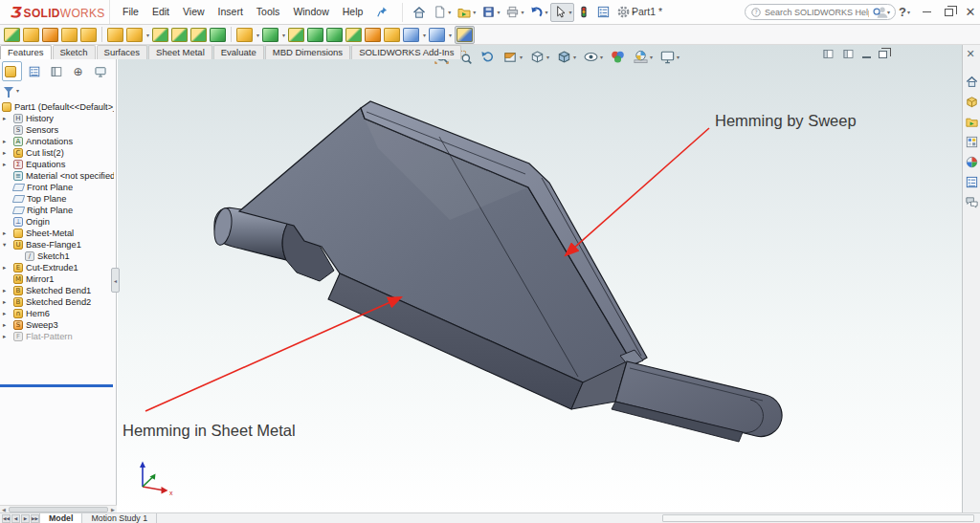 This screenshot has width=980, height=523. What do you see at coordinates (31, 34) in the screenshot?
I see `swept-flange-icon` at bounding box center [31, 34].